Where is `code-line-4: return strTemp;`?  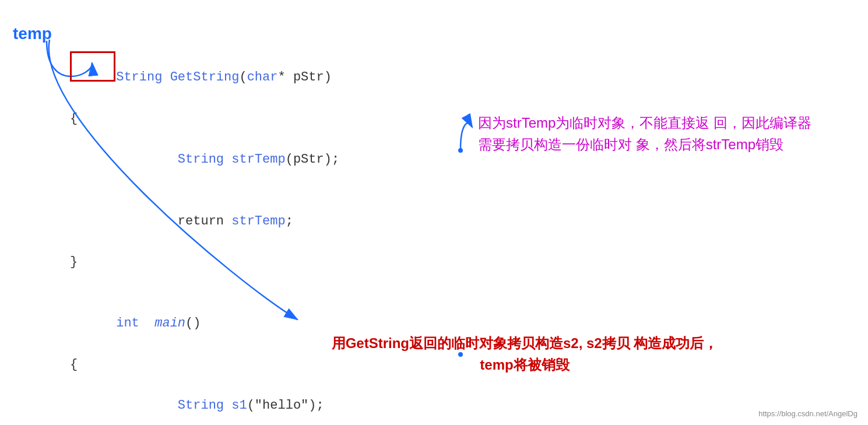
code-line-4: return strTemp; is located at coordinates (239, 221).